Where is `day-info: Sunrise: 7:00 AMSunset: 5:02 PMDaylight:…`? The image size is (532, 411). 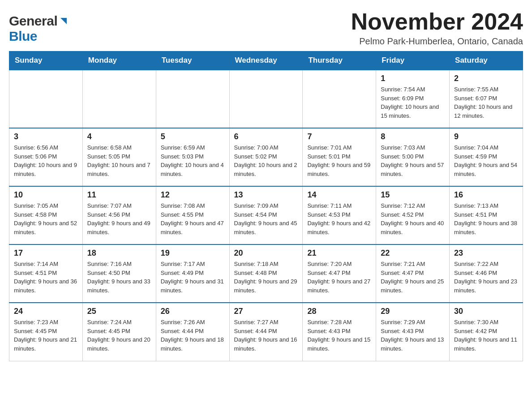 day-info: Sunrise: 7:00 AMSunset: 5:02 PMDaylight:… is located at coordinates (266, 161).